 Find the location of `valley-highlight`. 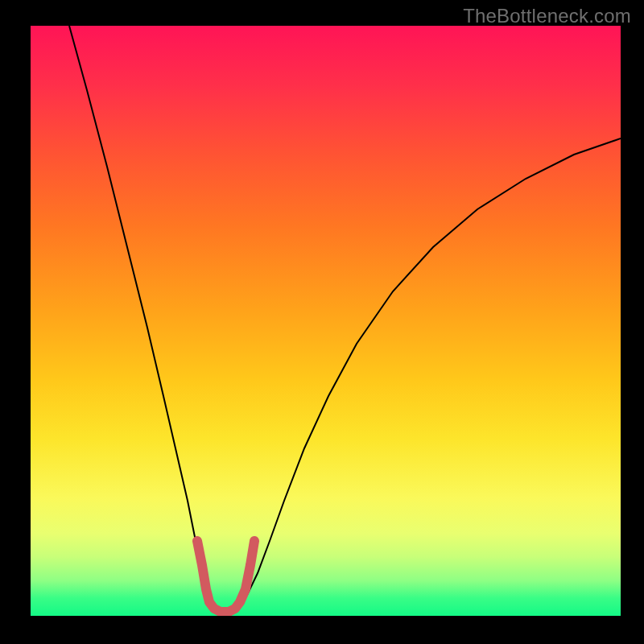

valley-highlight is located at coordinates (225, 576).